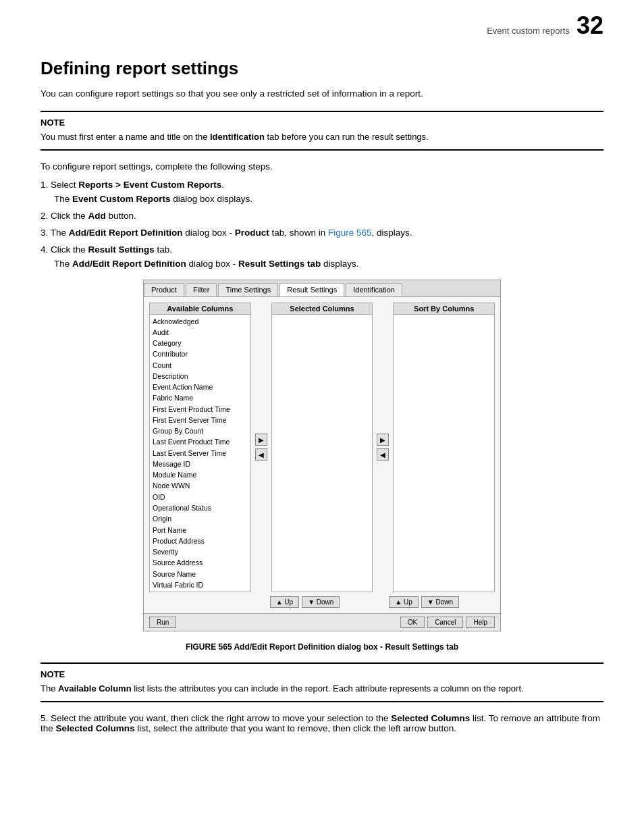 The image size is (644, 834). What do you see at coordinates (248, 290) in the screenshot?
I see `tab-time-settings: Time Settings` at bounding box center [248, 290].